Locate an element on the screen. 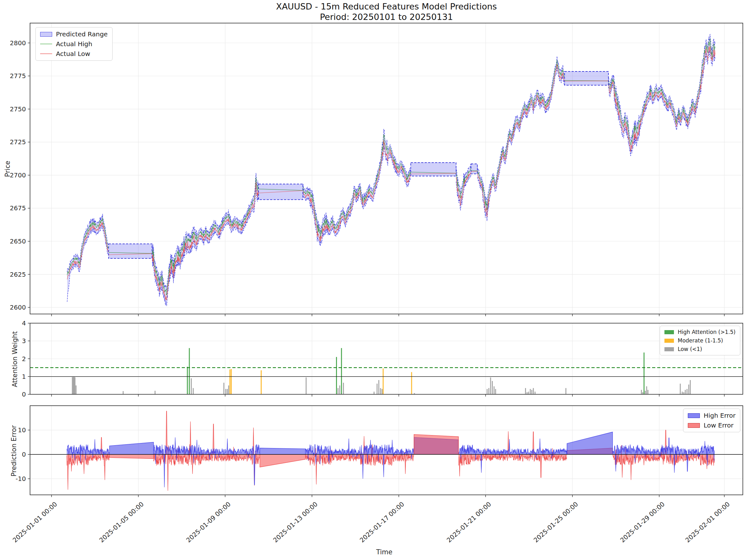 The width and height of the screenshot is (752, 560). legend-item: High Error is located at coordinates (712, 416).